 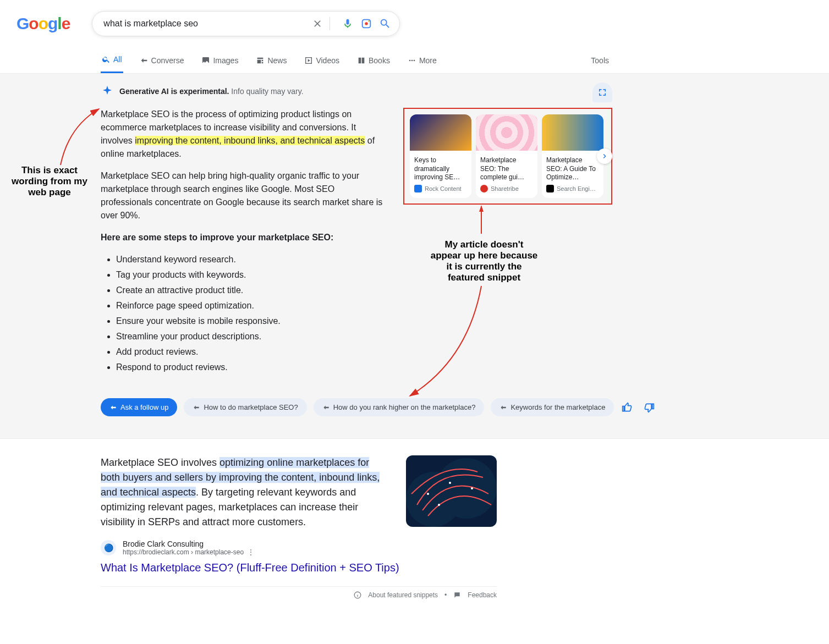 What do you see at coordinates (251, 275) in the screenshot?
I see `list-item: Tag your products with keywords.` at bounding box center [251, 275].